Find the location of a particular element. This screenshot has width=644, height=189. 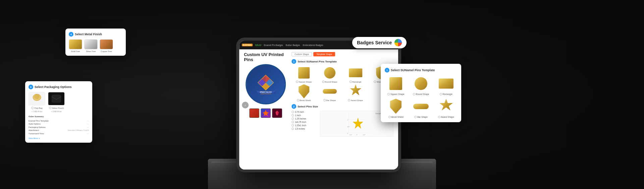

shape-round-label: Round Shape is located at coordinates (329, 82).